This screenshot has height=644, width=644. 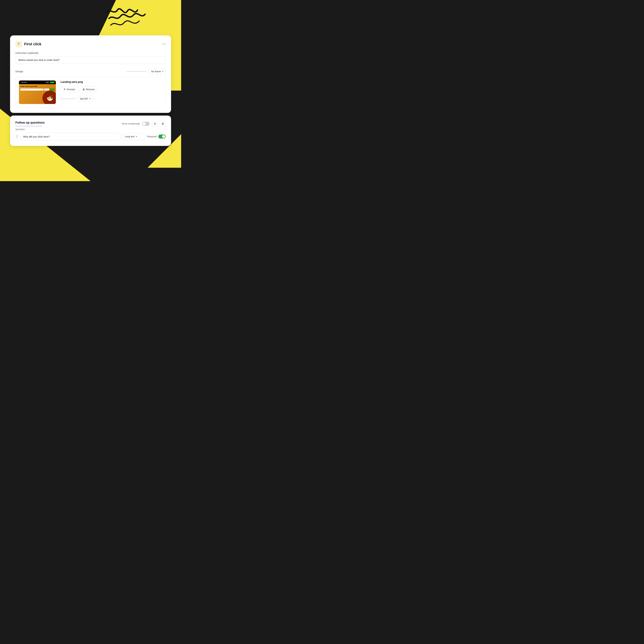 What do you see at coordinates (91, 124) in the screenshot?
I see `follow-up-header-row: Follow up questions Show conditionally ⧉…` at bounding box center [91, 124].